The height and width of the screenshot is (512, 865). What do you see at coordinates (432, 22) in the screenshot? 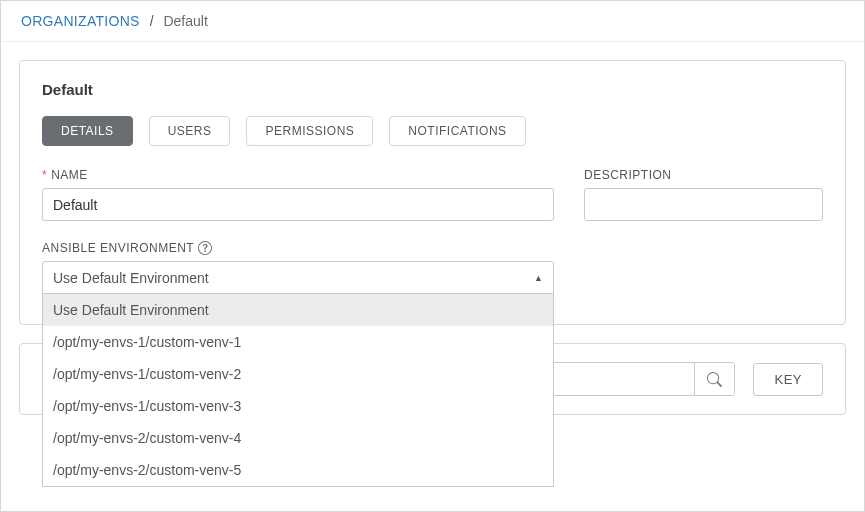
I see `breadcrumb: ORGANIZATIONS / Default` at bounding box center [432, 22].